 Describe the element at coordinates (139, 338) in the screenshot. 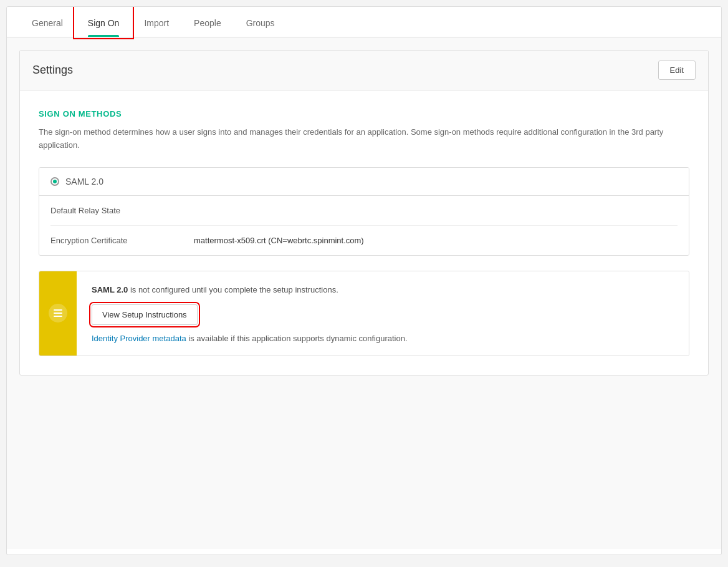

I see `metadata-link: Identity Provider metadata` at that location.